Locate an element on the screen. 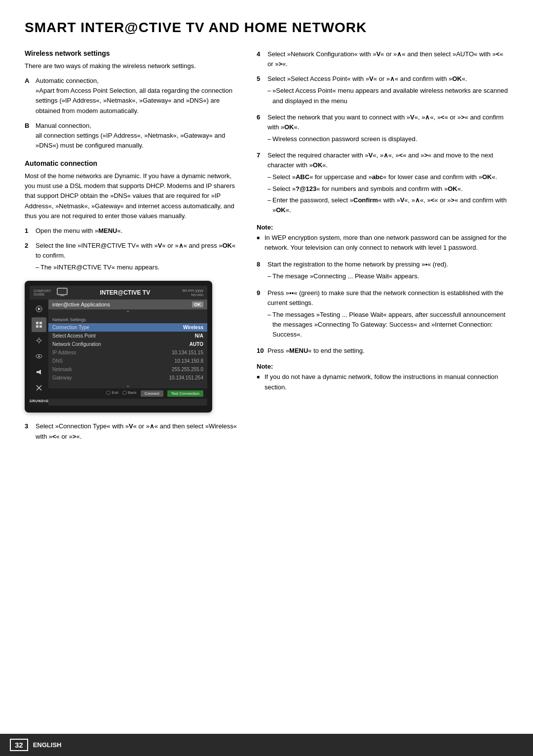 The height and width of the screenshot is (756, 533). tv-row-connection-type: Connection Type Wireless is located at coordinates (128, 328).